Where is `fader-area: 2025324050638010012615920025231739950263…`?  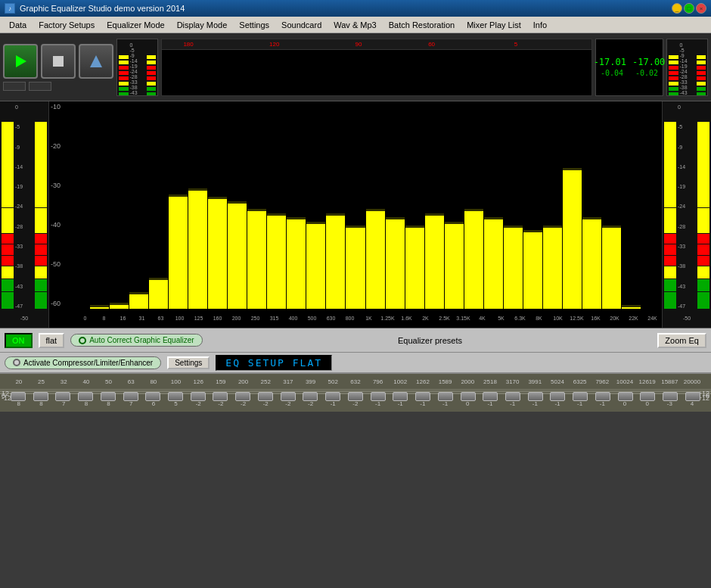
fader-area: 2025324050638010012615920025231739950263… is located at coordinates (356, 393).